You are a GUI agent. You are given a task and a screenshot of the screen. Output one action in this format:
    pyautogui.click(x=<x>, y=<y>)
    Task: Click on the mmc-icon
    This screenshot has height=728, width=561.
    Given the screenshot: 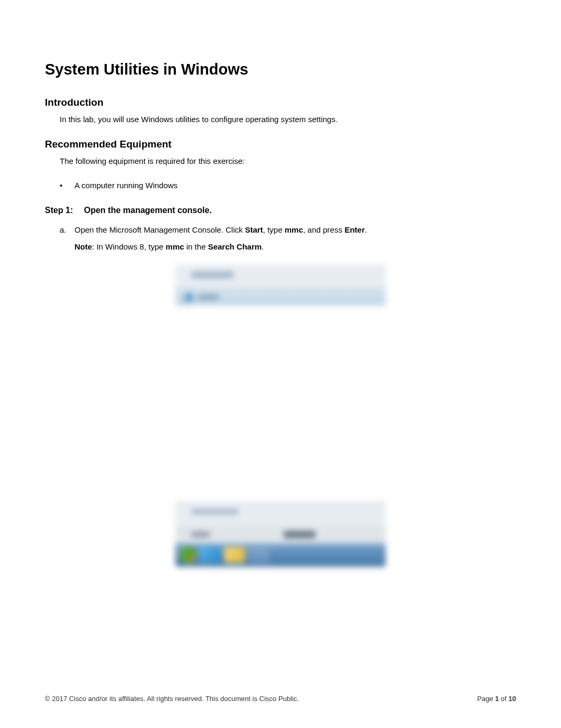 What is the action you would take?
    pyautogui.click(x=189, y=297)
    